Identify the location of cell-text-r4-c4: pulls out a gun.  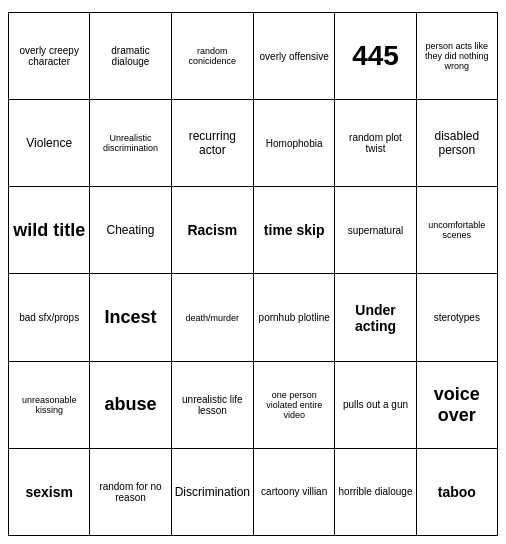
(375, 404).